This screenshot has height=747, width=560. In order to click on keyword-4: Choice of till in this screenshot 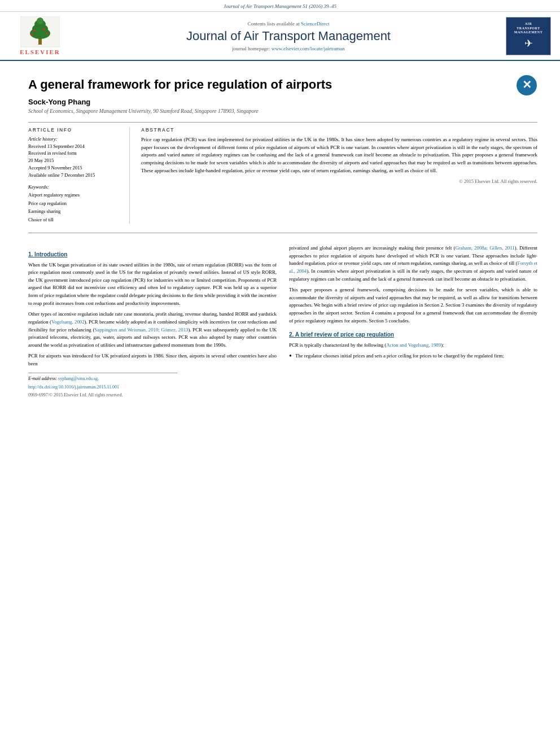, I will do `click(76, 220)`.